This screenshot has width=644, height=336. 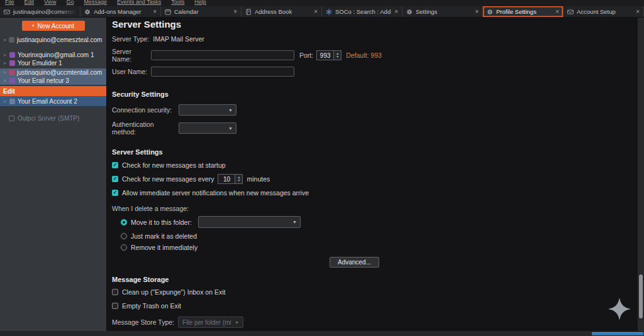 I want to click on menu-tools: Tools, so click(x=177, y=3).